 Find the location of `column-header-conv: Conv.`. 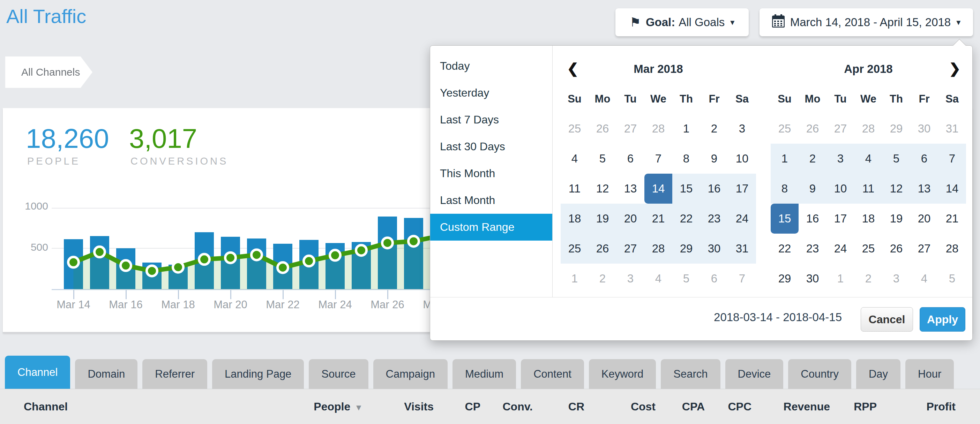

column-header-conv: Conv. is located at coordinates (517, 407).